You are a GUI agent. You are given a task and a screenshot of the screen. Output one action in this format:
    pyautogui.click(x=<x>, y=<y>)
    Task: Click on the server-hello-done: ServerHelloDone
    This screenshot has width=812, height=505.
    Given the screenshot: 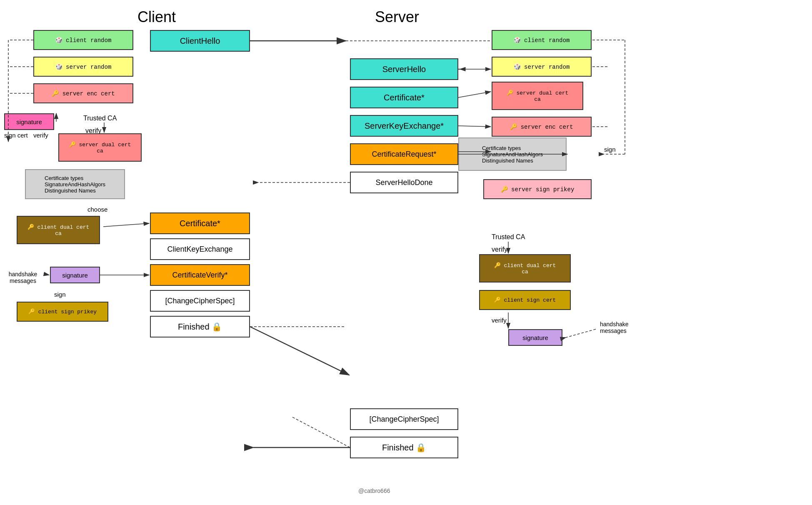 What is the action you would take?
    pyautogui.click(x=404, y=182)
    